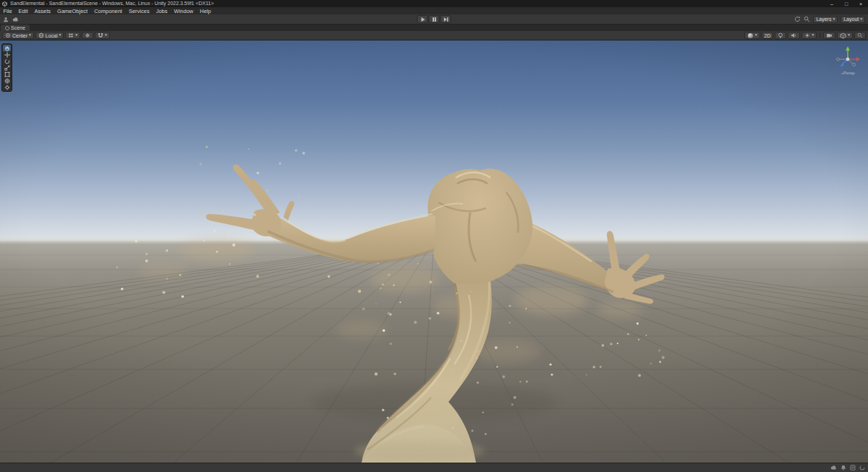 The width and height of the screenshot is (868, 472). Describe the element at coordinates (72, 11) in the screenshot. I see `menu-gameobject: GameObject` at that location.